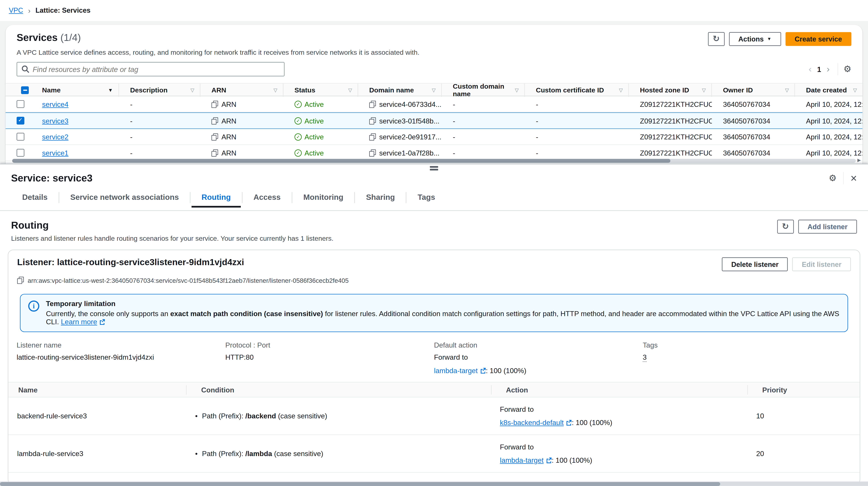  What do you see at coordinates (124, 197) in the screenshot?
I see `tab-service-network-associations: Service network associations` at bounding box center [124, 197].